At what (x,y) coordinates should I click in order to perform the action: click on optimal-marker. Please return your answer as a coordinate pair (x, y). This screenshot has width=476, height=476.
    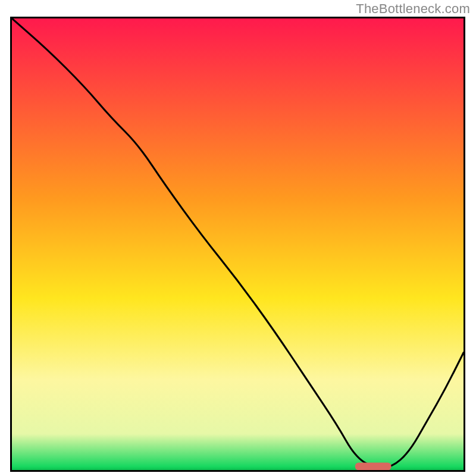
    Looking at the image, I should click on (374, 466).